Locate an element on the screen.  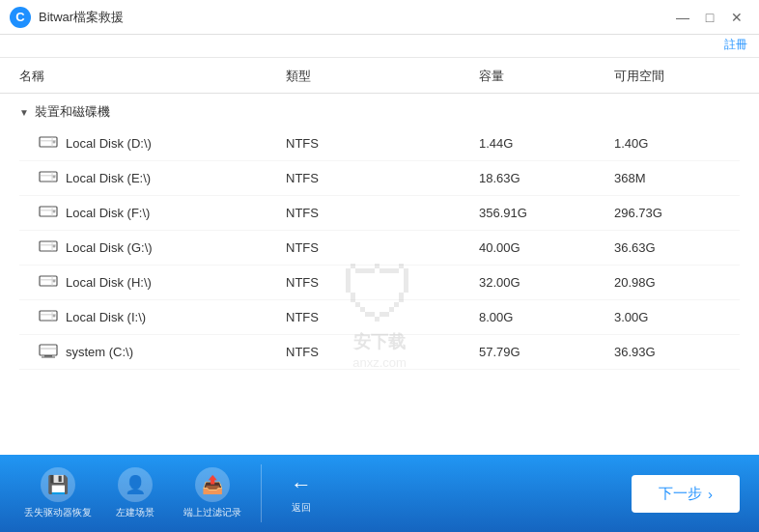
close-button: ✕ is located at coordinates (737, 17).